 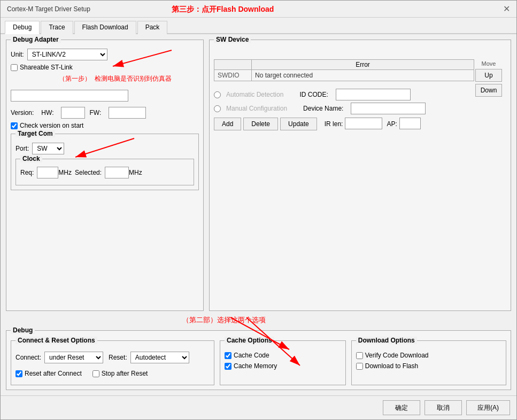 I want to click on sw-table-row-data: SWDIO No target connected, so click(x=344, y=76).